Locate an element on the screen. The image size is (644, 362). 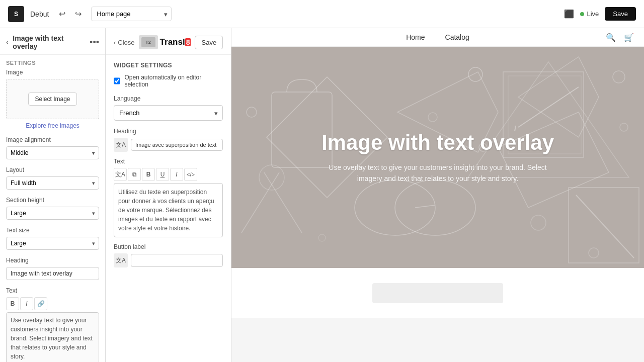
section-height-select-wrapper: Large Small Medium is located at coordinates (52, 213).